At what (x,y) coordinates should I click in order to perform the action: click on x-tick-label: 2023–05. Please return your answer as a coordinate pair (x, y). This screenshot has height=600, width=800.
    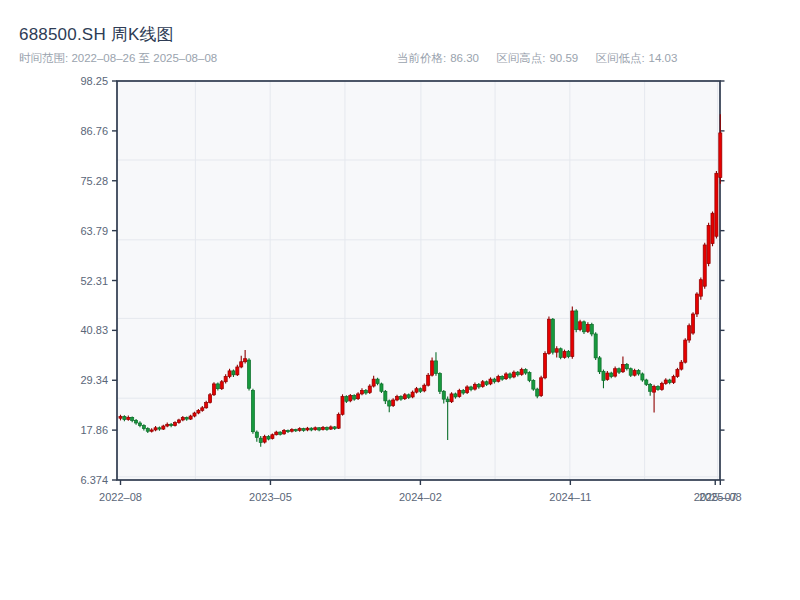
    Looking at the image, I should click on (270, 497).